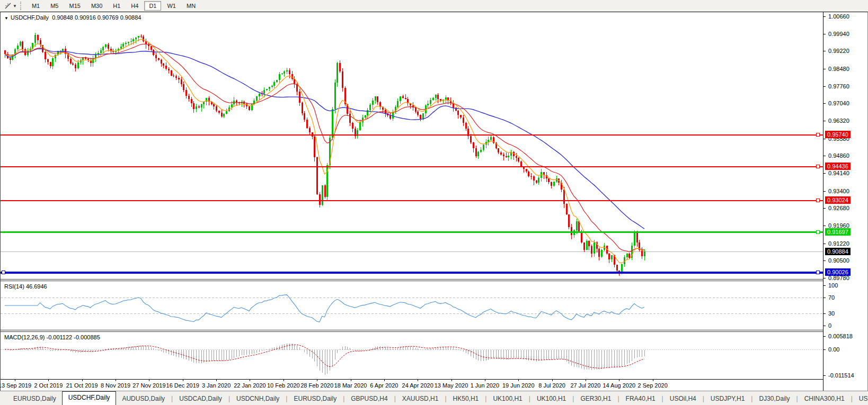 The width and height of the screenshot is (868, 405). Describe the element at coordinates (30, 17) in the screenshot. I see `chart-symbol: USDCHF,Daily` at that location.